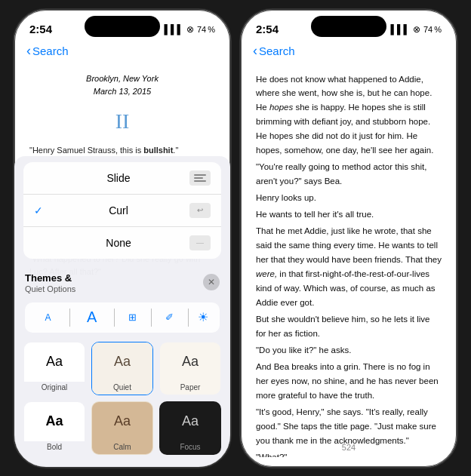 This screenshot has height=476, width=471. What do you see at coordinates (122, 243) in the screenshot?
I see `slide-option-none: None —` at bounding box center [122, 243].